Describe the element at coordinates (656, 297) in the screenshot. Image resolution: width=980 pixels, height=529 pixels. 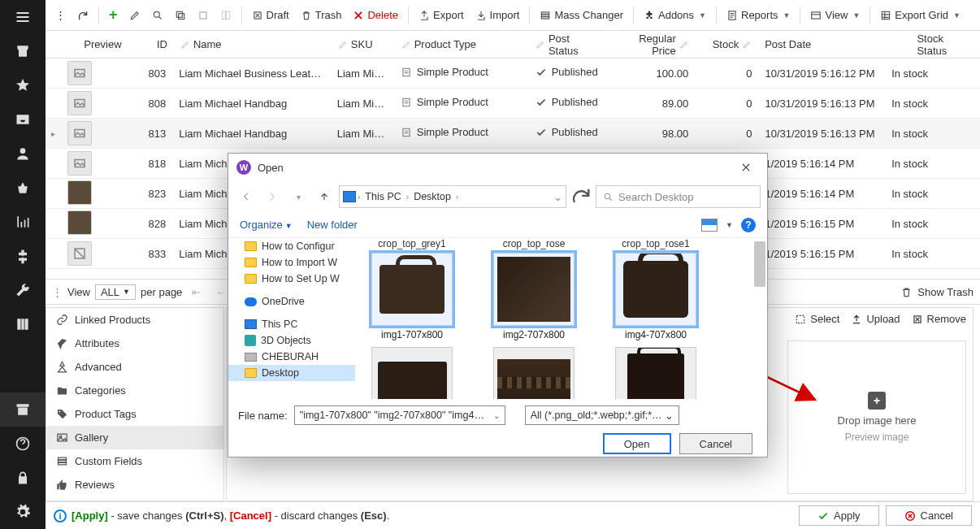
I see `file-item: img4-707x800` at that location.